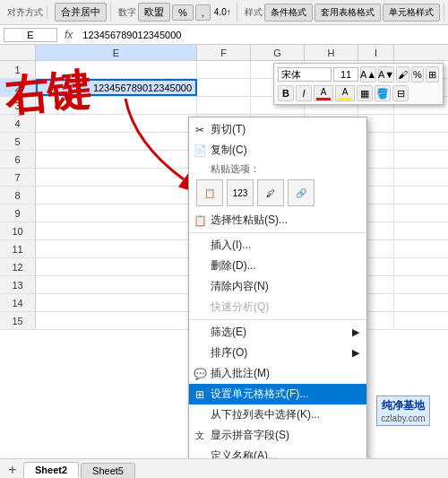 This screenshot has width=448, height=478. I want to click on delete-label: 删除(D)..., so click(233, 265).